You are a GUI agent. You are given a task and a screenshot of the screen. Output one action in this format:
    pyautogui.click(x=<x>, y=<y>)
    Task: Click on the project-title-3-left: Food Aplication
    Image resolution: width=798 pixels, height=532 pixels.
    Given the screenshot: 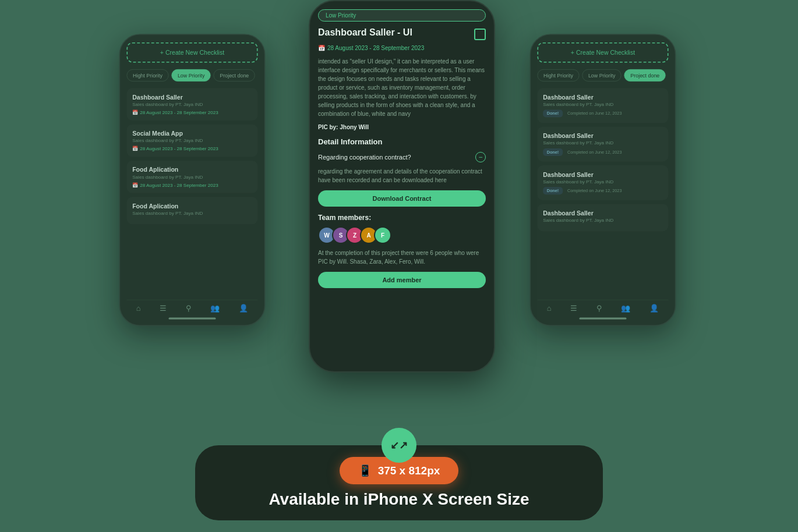 What is the action you would take?
    pyautogui.click(x=192, y=206)
    